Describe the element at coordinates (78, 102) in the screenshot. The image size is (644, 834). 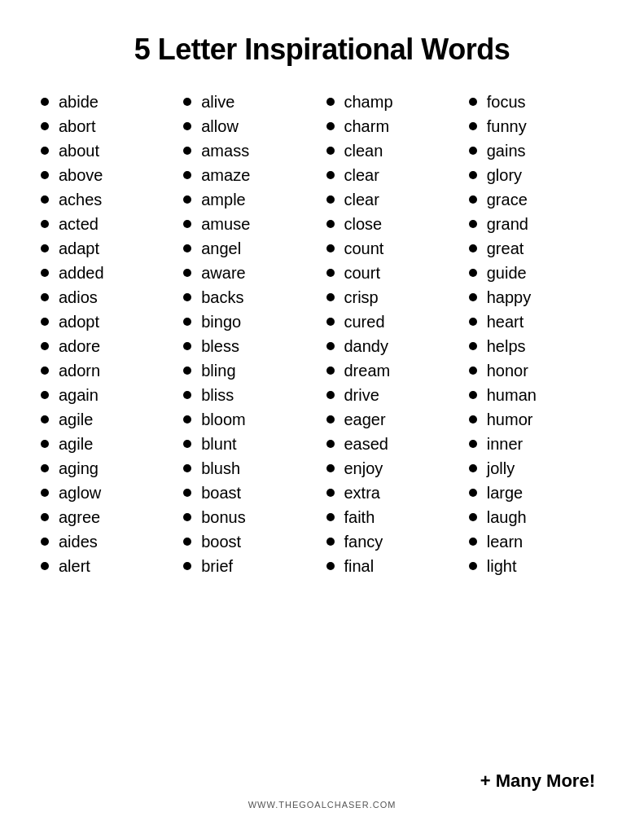
I see `word-text: abide` at that location.